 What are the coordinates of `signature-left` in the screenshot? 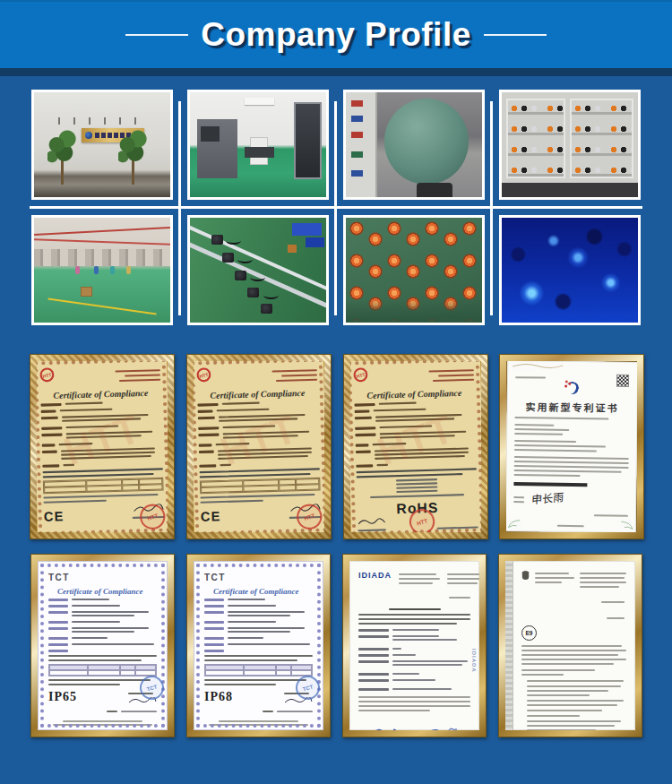 It's located at (386, 728).